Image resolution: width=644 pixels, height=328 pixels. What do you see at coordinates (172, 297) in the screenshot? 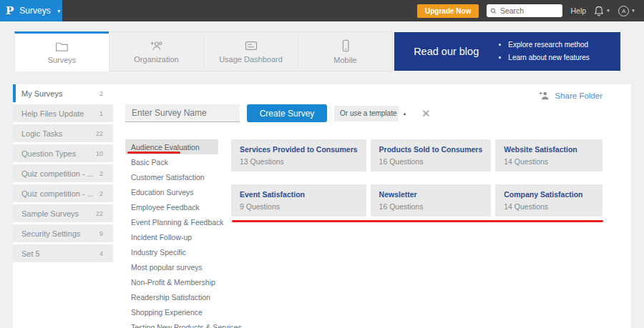
I see `category-readership-satisfaction: Readership Satisfaction` at bounding box center [172, 297].